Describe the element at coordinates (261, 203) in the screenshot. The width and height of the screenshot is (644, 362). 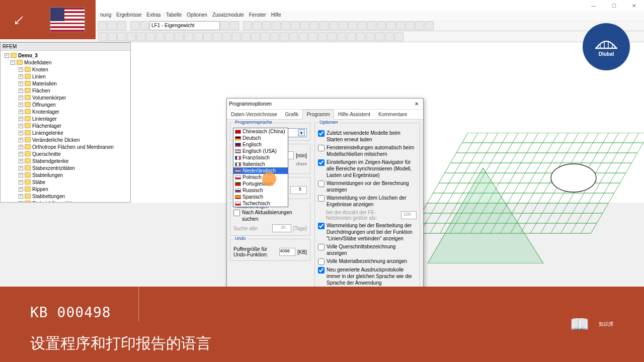
I see `language-option: Tschechisch` at that location.